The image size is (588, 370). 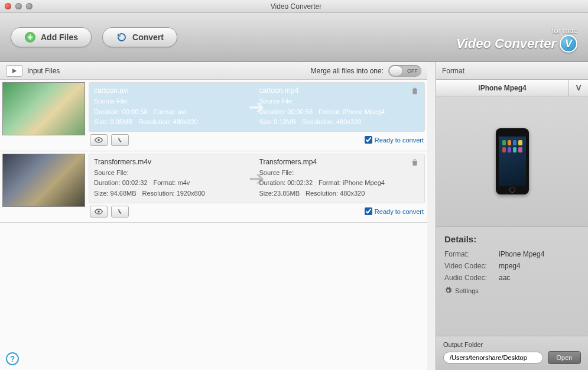 I want to click on add-files-button: + Add Files, so click(x=51, y=37).